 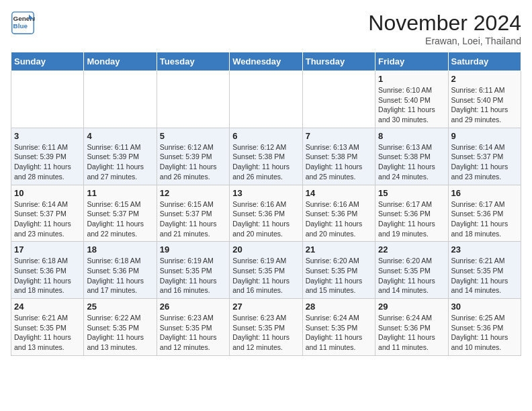 What do you see at coordinates (484, 214) in the screenshot?
I see `calendar-cell: 16Sunrise: 6:17 AM Sunset: 5:36 PM Dayli…` at bounding box center [484, 214].